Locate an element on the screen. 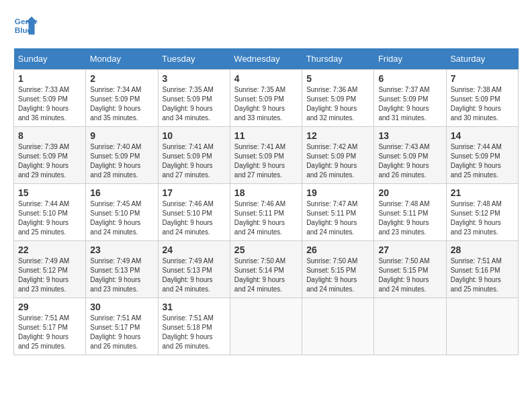 The width and height of the screenshot is (532, 411). day-info: Sunrise: 7:51 AM Sunset: 5:17 PM Dayligh… is located at coordinates (122, 332).